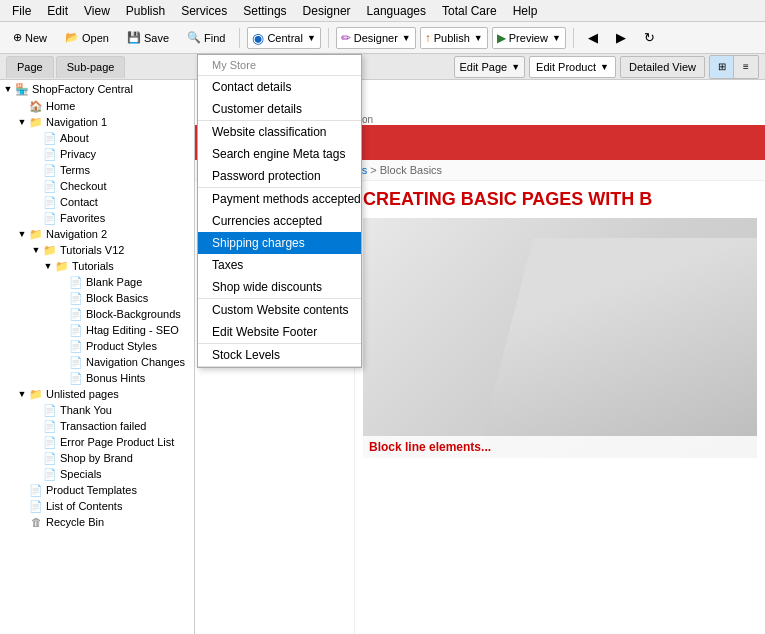 This screenshot has height=634, width=765. Describe the element at coordinates (280, 265) in the screenshot. I see `dropdown-taxes: Taxes` at that location.